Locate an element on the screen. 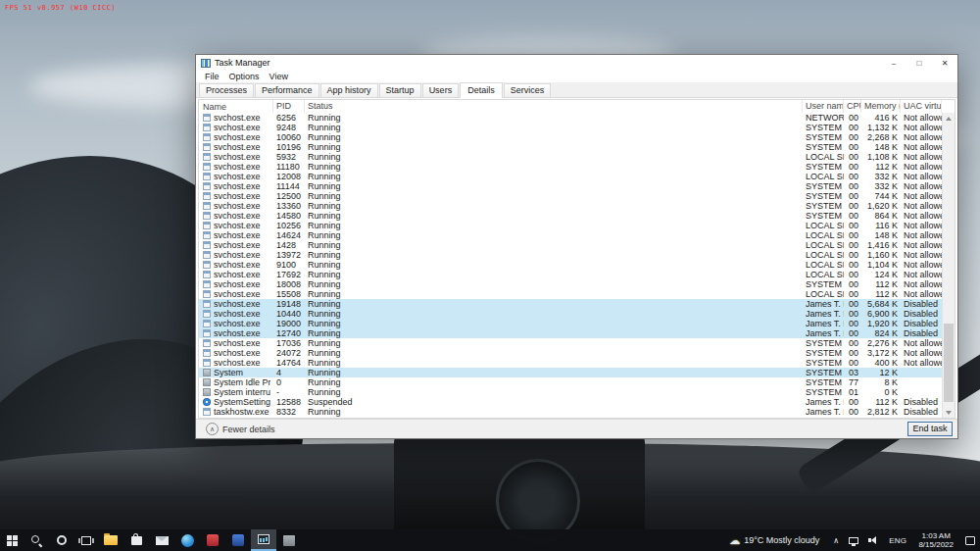 The width and height of the screenshot is (980, 551). process-row: SystemSettings.exe 12588 Suspended James… is located at coordinates (570, 402).